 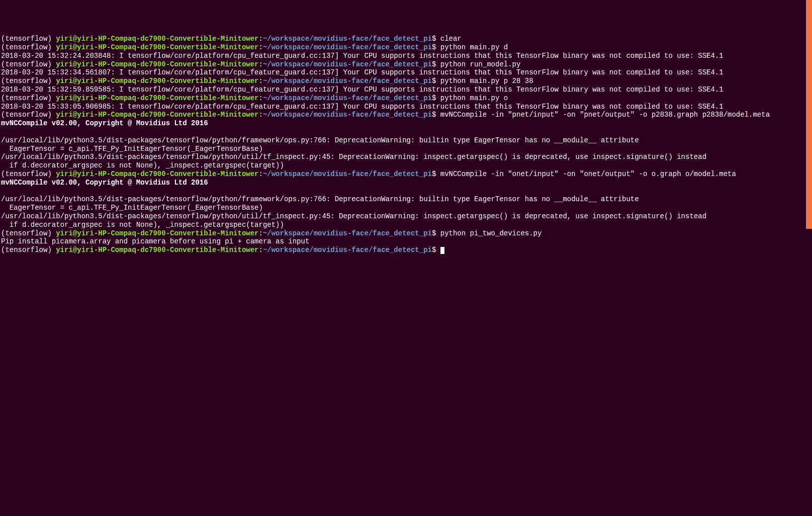 What do you see at coordinates (406, 107) in the screenshot?
I see `output-line: 2018-03-20 15:33:05.906985: I tensorflow…` at bounding box center [406, 107].